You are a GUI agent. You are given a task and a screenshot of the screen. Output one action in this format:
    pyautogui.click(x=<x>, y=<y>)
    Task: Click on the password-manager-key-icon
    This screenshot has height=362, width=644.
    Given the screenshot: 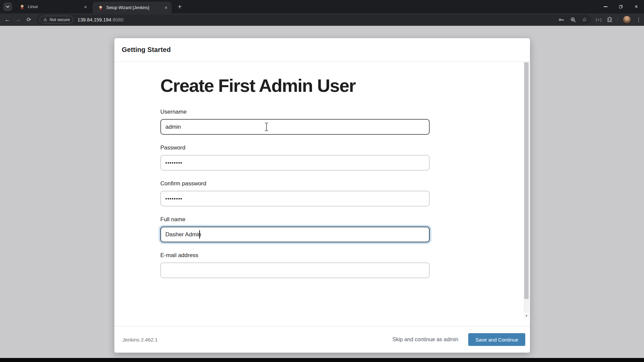 What is the action you would take?
    pyautogui.click(x=561, y=20)
    